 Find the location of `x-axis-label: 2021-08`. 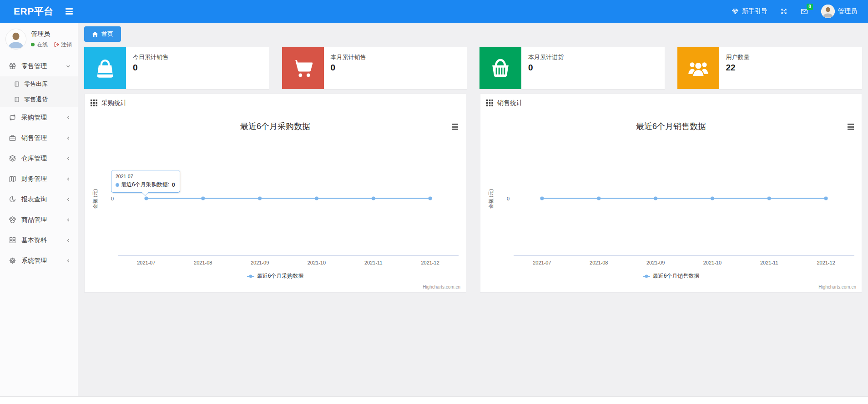

x-axis-label: 2021-08 is located at coordinates (203, 263).